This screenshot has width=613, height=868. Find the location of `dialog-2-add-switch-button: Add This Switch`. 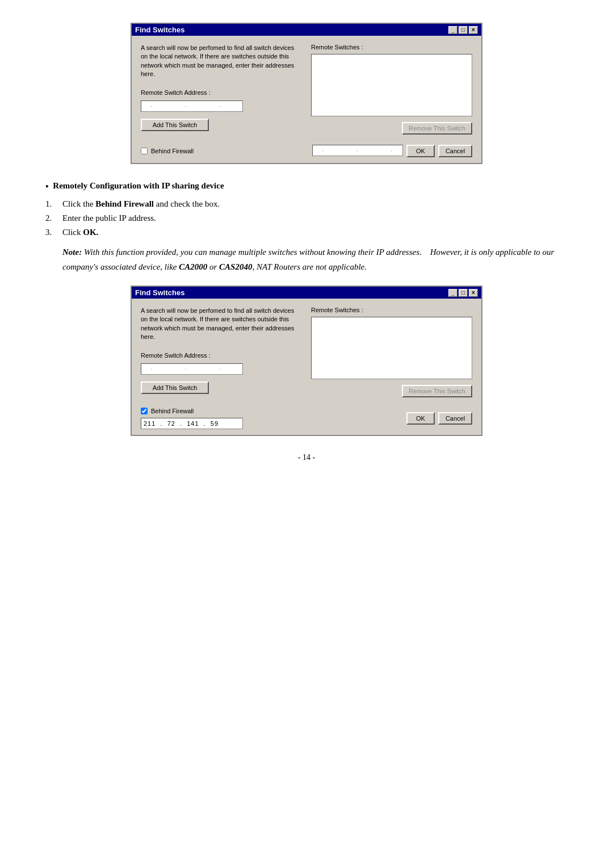

dialog-2-add-switch-button: Add This Switch is located at coordinates (175, 388).